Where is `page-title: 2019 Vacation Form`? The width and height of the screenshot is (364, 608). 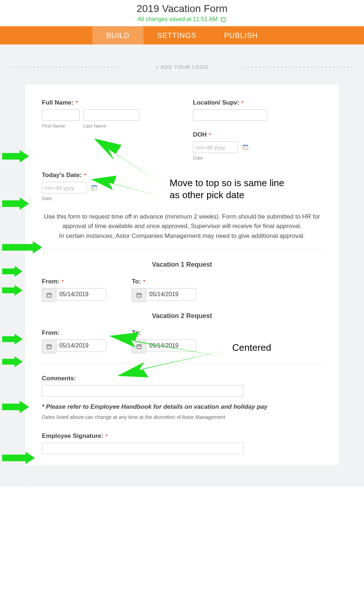
page-title: 2019 Vacation Form is located at coordinates (182, 9).